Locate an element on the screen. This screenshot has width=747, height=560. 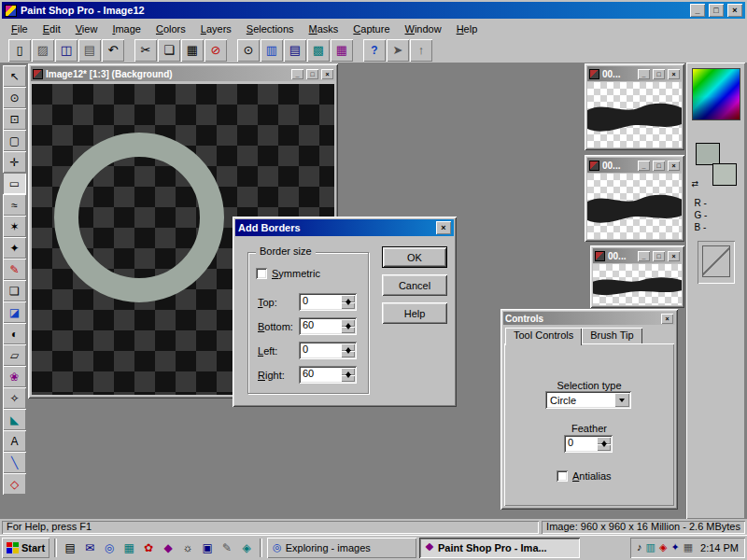
swap-colors-icon: ⇄ is located at coordinates (696, 185).